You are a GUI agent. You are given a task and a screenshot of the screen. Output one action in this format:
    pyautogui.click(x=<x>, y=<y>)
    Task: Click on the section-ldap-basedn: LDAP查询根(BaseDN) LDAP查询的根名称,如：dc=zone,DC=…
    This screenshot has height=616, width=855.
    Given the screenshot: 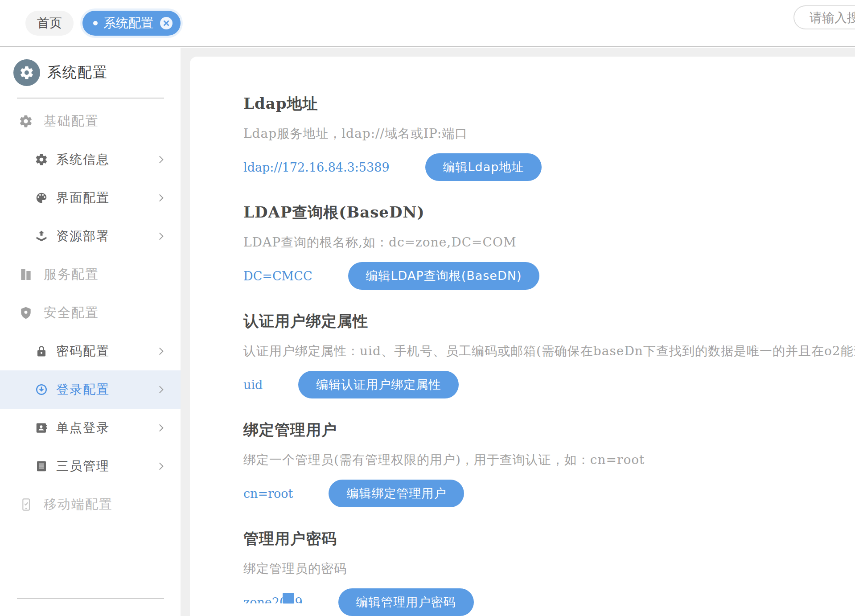 What is the action you would take?
    pyautogui.click(x=549, y=246)
    